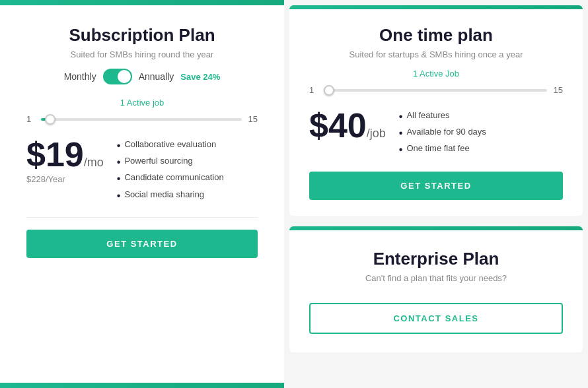 The width and height of the screenshot is (588, 388). Describe the element at coordinates (118, 77) in the screenshot. I see `billing-toggle` at that location.